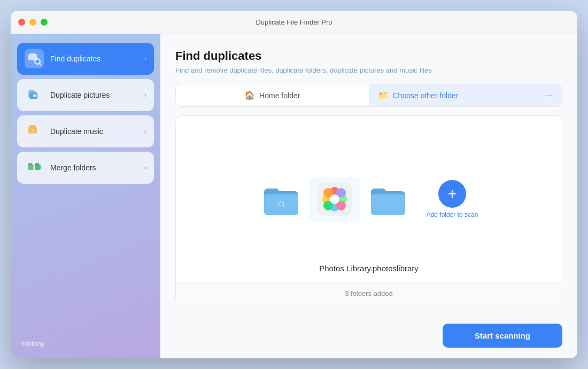  I want to click on sidebar-item-duplicate-pictures: Duplicate pictures ›, so click(86, 95).